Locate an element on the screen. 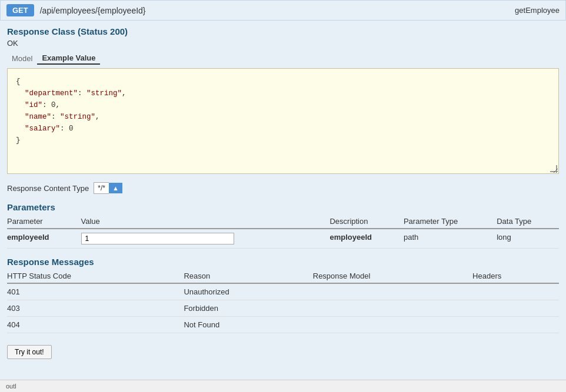  reason-401: Unauthorized is located at coordinates (248, 292).